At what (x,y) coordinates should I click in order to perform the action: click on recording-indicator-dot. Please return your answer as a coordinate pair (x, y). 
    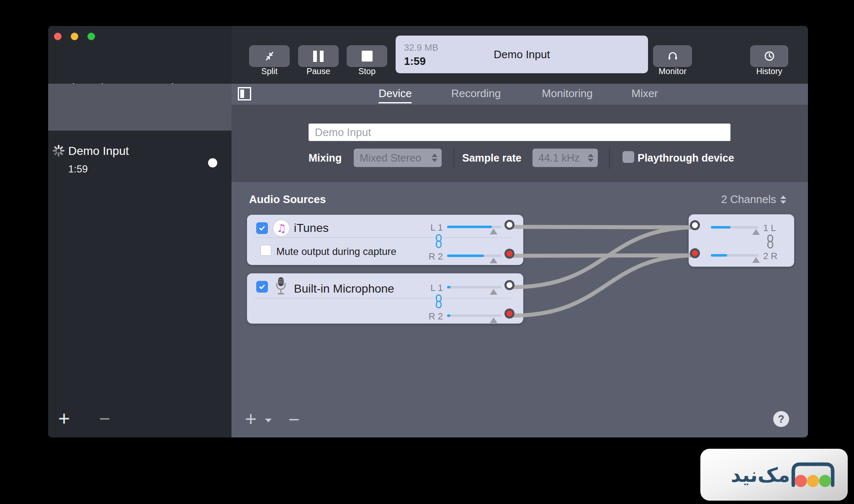
    Looking at the image, I should click on (213, 163).